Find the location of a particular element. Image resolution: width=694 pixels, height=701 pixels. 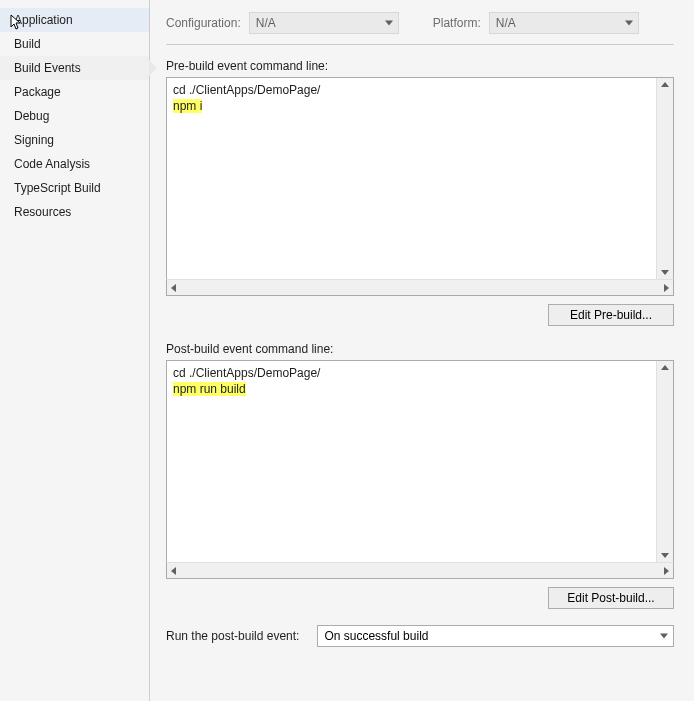

sidebar-item-label: Build Events is located at coordinates (48, 68).